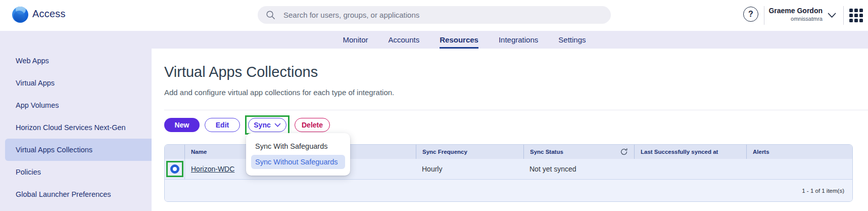 This screenshot has height=211, width=868. What do you see at coordinates (823, 191) in the screenshot?
I see `pagination-info: 1 - 1 of 1 item(s)` at bounding box center [823, 191].